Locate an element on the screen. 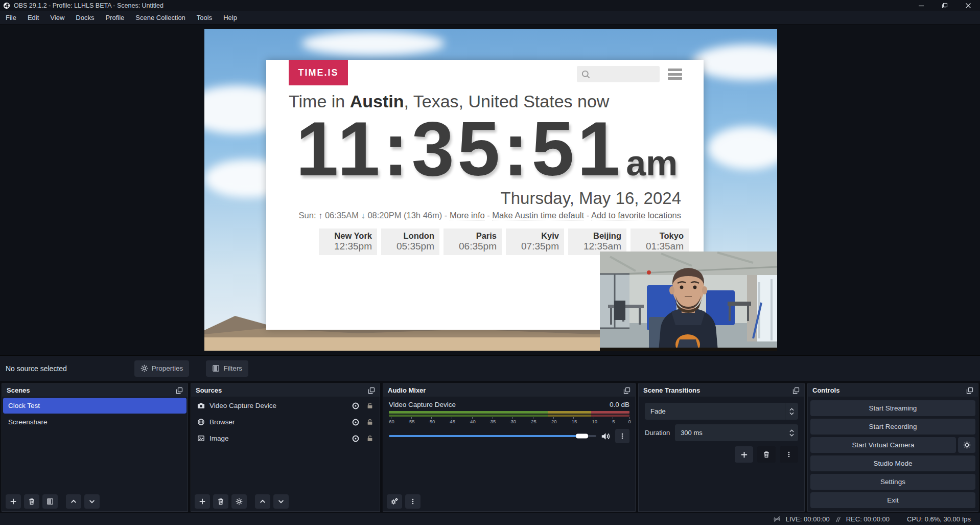  source-item-video-capture: Video Capture Device is located at coordinates (285, 406).